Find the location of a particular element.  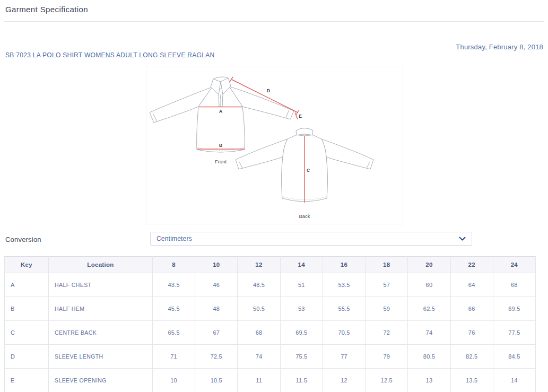

conversion-select: Centimeters is located at coordinates (311, 239).